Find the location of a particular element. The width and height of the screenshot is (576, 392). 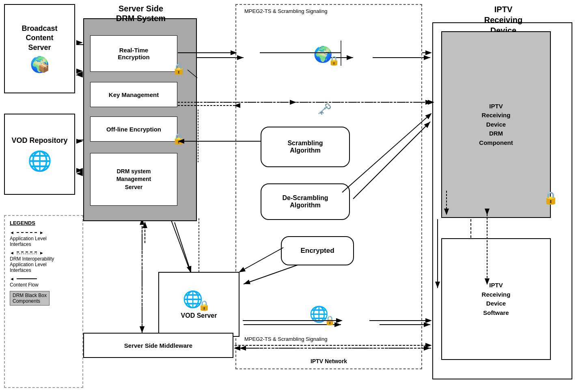

drm-management-server-label: DRM systemManagementServer is located at coordinates (134, 179).